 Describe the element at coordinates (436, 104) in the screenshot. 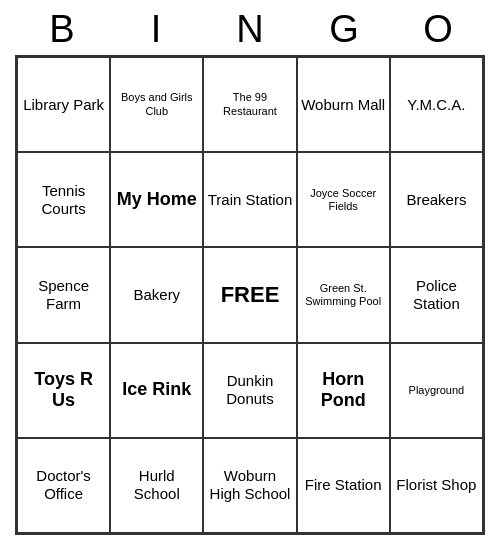

I see `bingo-cell-4: Y.M.C.A.` at that location.